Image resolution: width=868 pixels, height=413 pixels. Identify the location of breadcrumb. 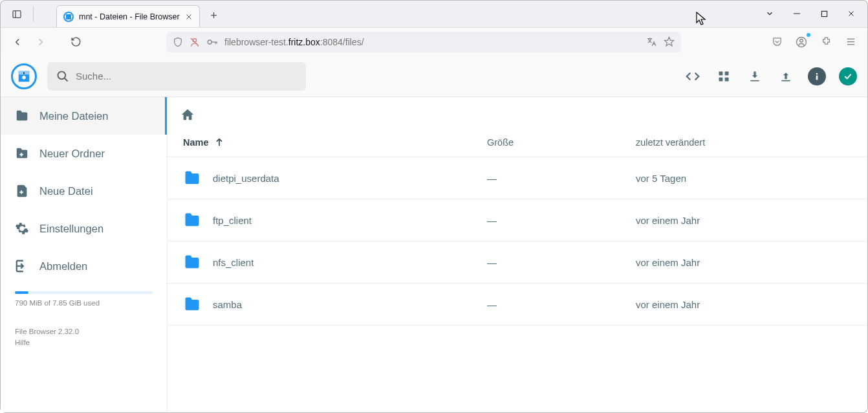
(517, 113).